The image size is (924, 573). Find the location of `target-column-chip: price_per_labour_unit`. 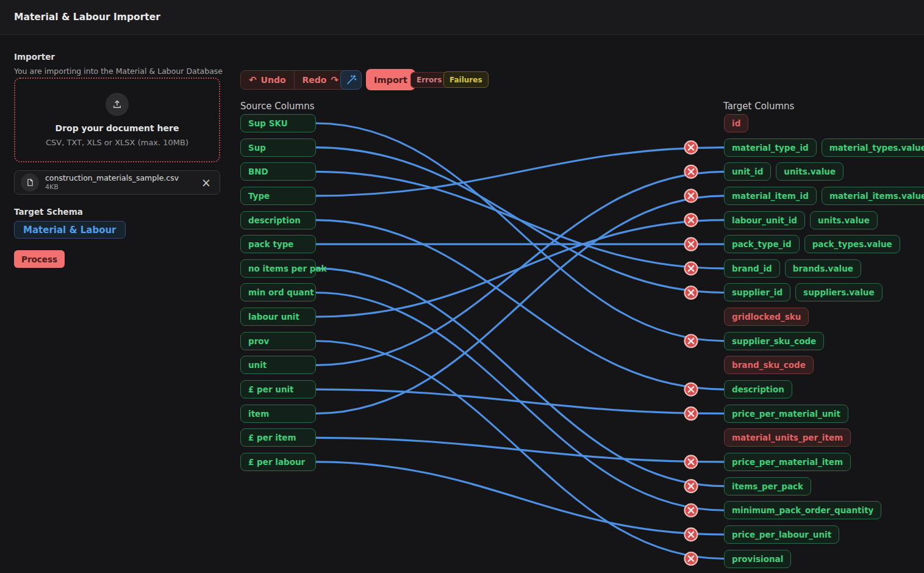

target-column-chip: price_per_labour_unit is located at coordinates (782, 535).